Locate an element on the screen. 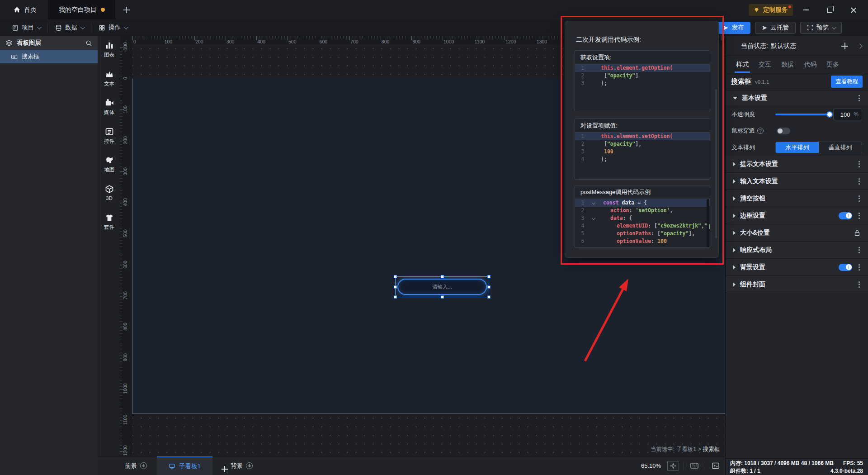 This screenshot has height=475, width=868. menubar: 项目 数据 操作 发布 云托管 is located at coordinates (434, 28).